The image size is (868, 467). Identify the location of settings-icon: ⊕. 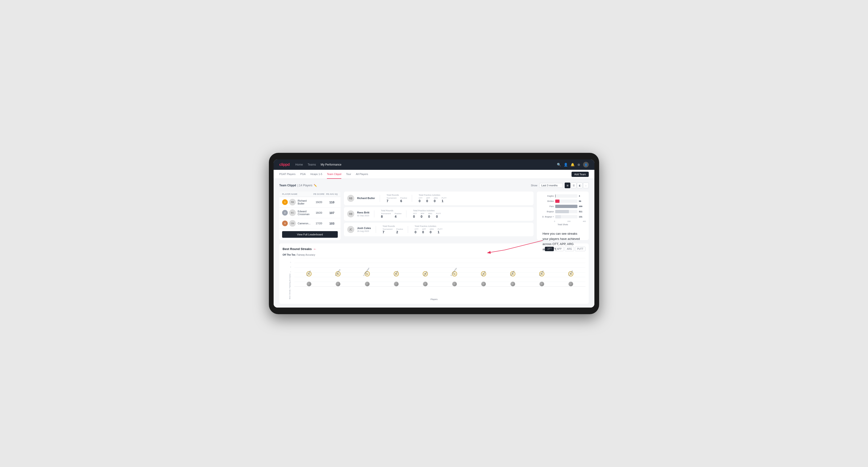
(579, 164).